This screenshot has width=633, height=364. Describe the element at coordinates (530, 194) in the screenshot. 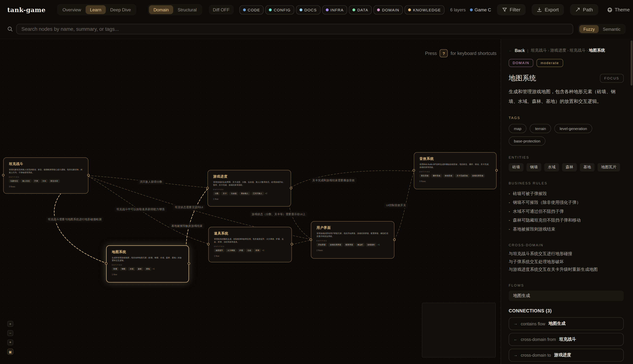

I see `rule-text: 砖墙可被子弹摧毁` at that location.